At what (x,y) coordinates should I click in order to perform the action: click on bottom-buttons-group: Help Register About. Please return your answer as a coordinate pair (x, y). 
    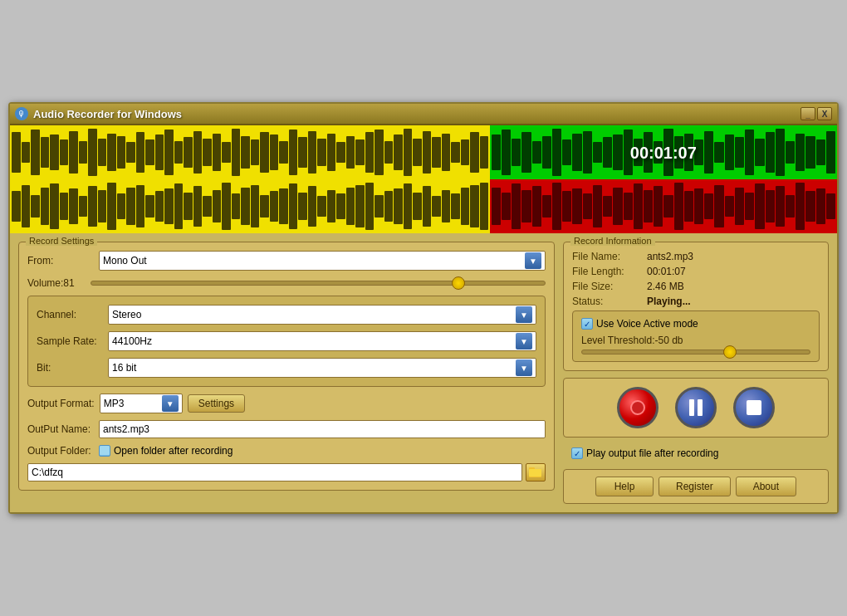
    Looking at the image, I should click on (696, 486).